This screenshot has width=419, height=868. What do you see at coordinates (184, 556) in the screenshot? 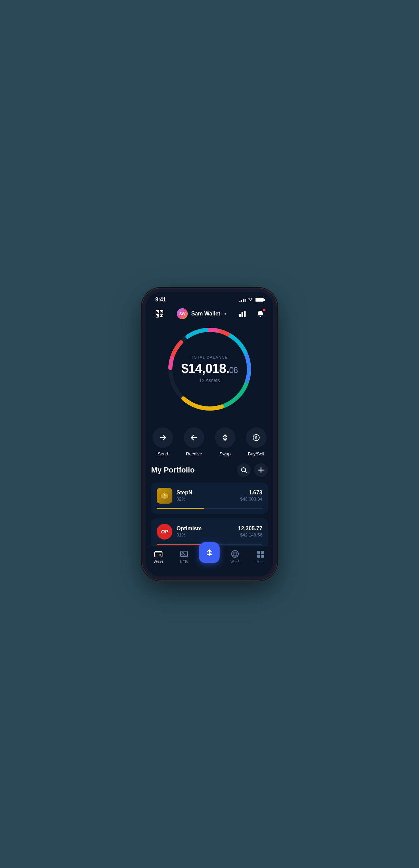
I see `nav-nfts: NFTs` at bounding box center [184, 556].